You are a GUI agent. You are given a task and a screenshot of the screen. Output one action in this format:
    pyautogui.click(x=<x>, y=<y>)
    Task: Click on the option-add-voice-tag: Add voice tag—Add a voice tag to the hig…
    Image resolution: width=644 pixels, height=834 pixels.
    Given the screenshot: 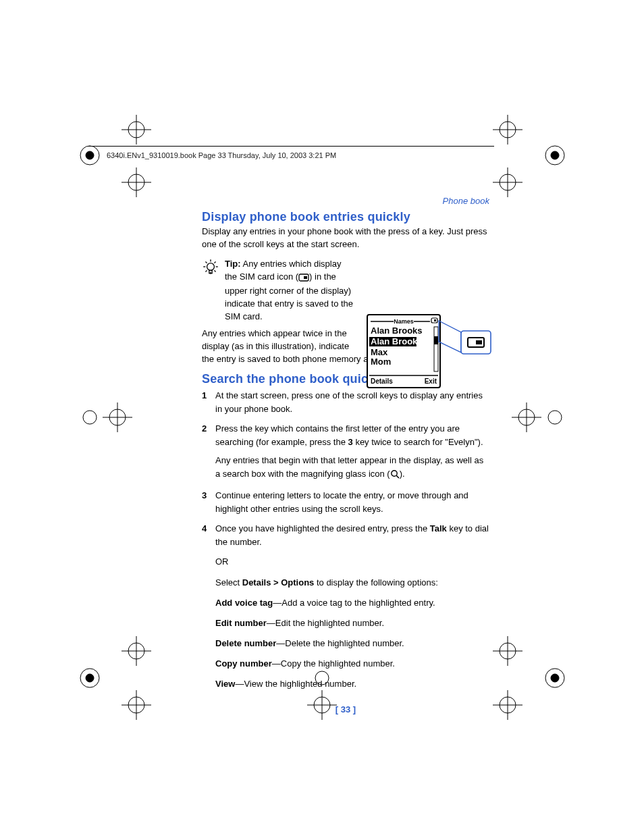 What is the action you would take?
    pyautogui.click(x=352, y=603)
    